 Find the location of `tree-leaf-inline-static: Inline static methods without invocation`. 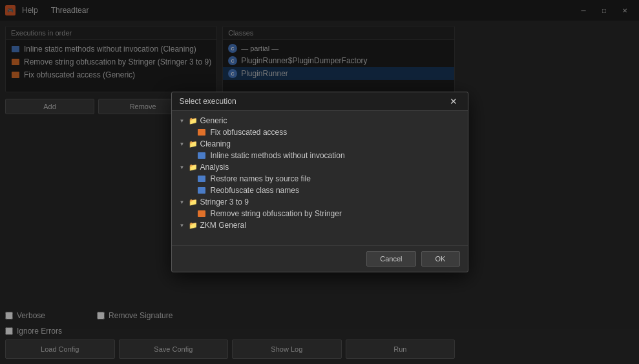

tree-leaf-inline-static: Inline static methods without invocation is located at coordinates (320, 156).